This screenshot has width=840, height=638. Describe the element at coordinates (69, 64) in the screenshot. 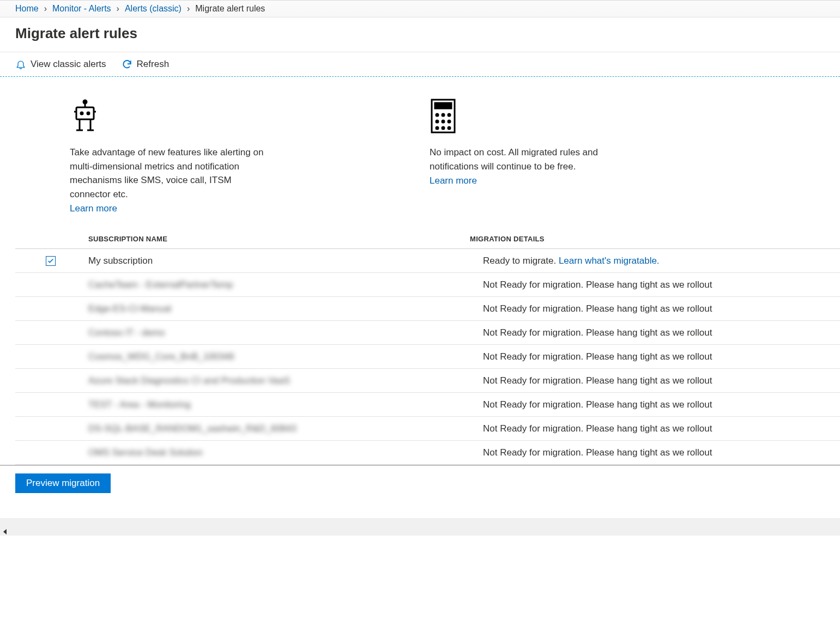

I see `view-classic-alerts-label: View classic alerts` at that location.